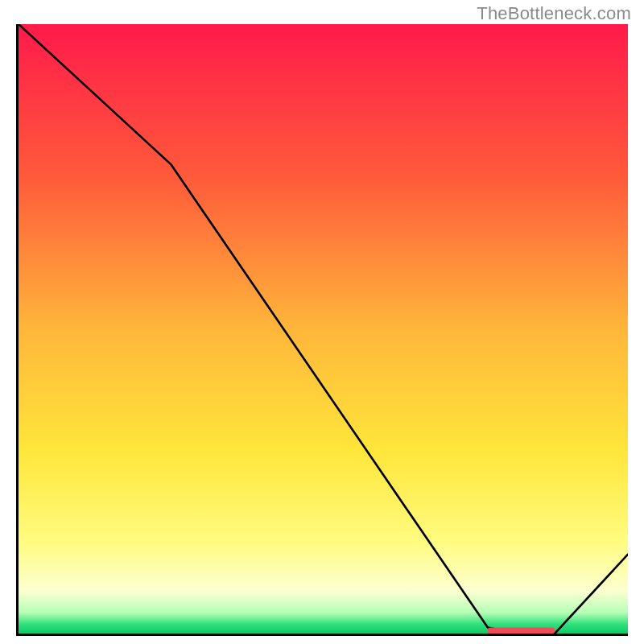 The width and height of the screenshot is (644, 644). I want to click on watermark-text: TheBottleneck.com, so click(554, 14).